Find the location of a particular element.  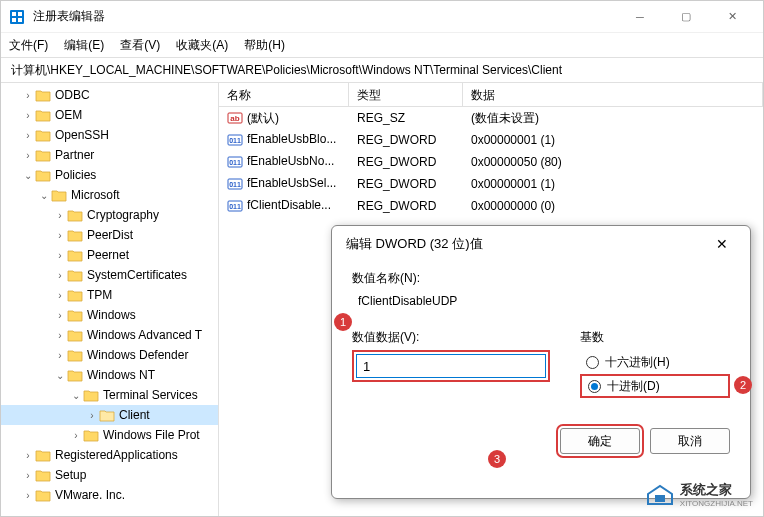

tree-label: Windows Defender is located at coordinates (138, 355).